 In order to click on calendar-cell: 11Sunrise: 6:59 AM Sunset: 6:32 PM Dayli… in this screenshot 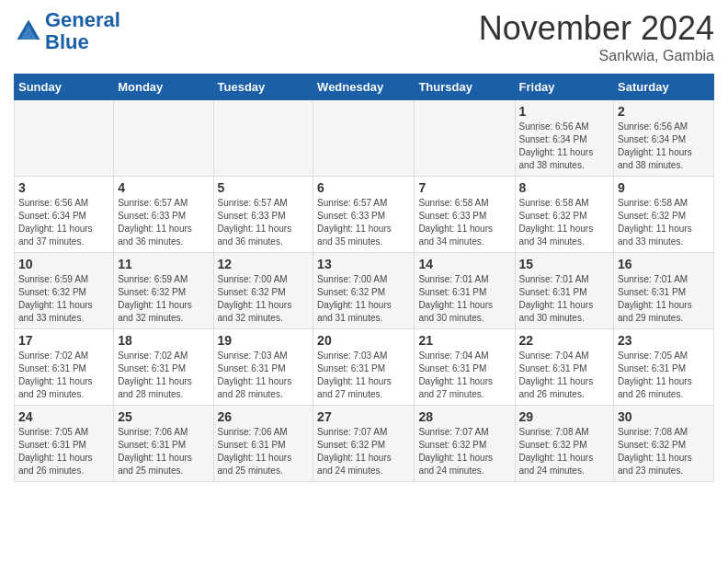, I will do `click(164, 291)`.